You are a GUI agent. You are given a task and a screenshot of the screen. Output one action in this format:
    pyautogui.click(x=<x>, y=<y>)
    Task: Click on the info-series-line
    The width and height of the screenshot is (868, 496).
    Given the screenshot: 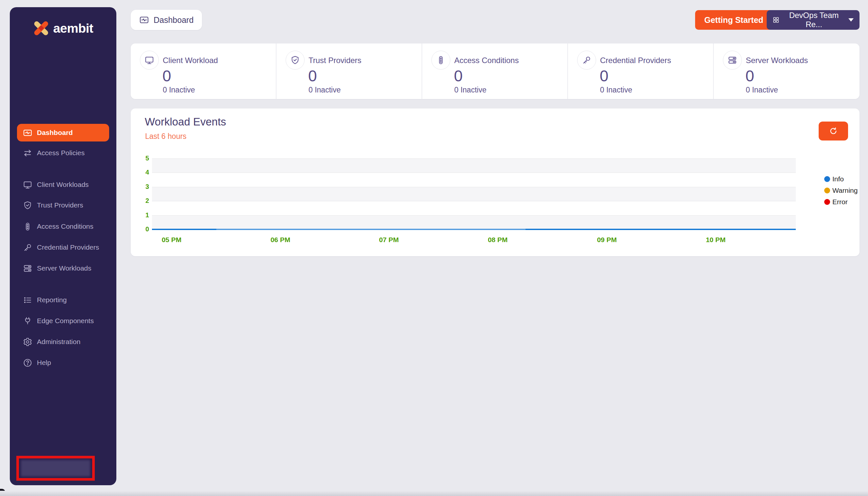 What is the action you would take?
    pyautogui.click(x=474, y=229)
    